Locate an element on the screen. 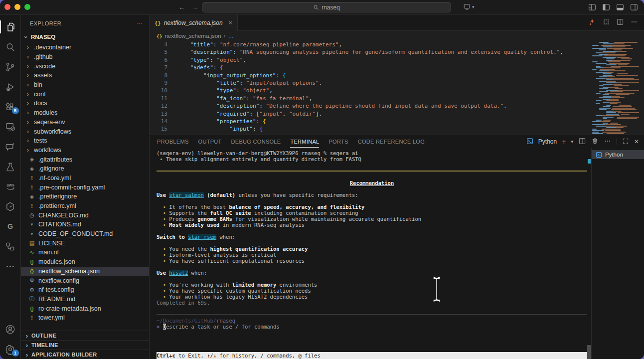  explorer-more-actions: ⋯ is located at coordinates (140, 24).